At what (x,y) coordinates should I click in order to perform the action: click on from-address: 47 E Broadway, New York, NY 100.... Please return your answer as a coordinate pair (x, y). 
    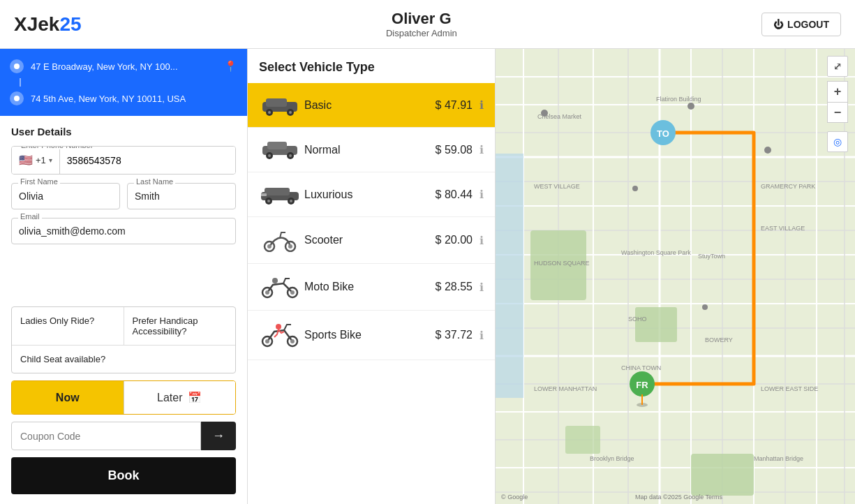
    Looking at the image, I should click on (124, 67).